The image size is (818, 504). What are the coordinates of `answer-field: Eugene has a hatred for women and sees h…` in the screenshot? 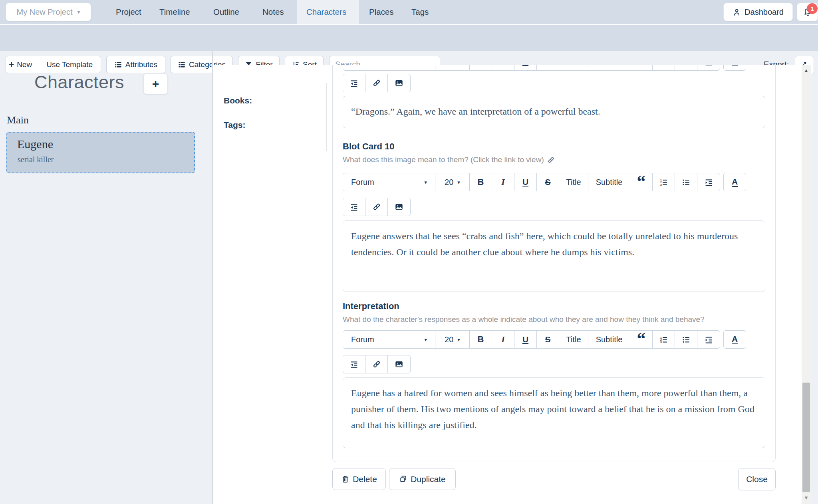 It's located at (554, 413).